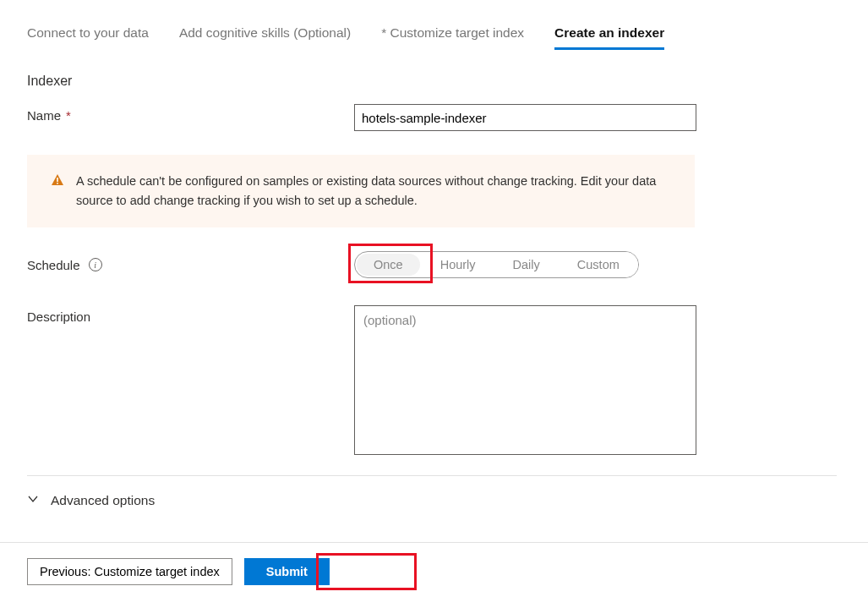 Image resolution: width=868 pixels, height=608 pixels. What do you see at coordinates (287, 572) in the screenshot?
I see `submit-button: Submit` at bounding box center [287, 572].